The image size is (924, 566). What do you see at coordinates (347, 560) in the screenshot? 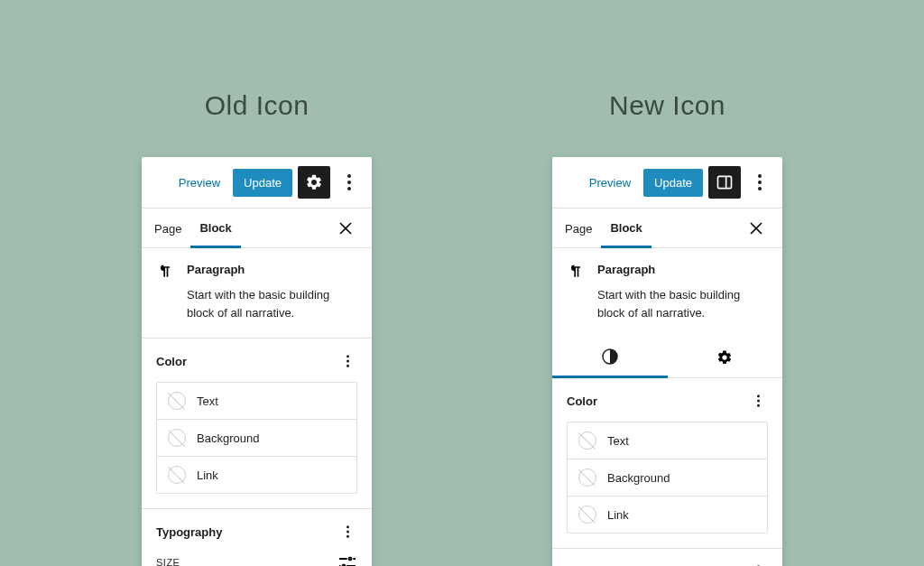
I see `size-control-button` at bounding box center [347, 560].